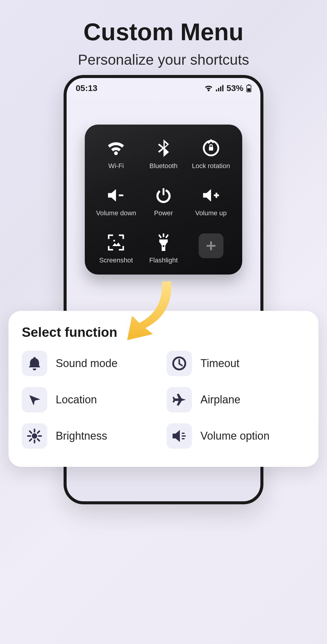  What do you see at coordinates (116, 154) in the screenshot?
I see `shortcut-wifi: Wi-Fi` at bounding box center [116, 154].